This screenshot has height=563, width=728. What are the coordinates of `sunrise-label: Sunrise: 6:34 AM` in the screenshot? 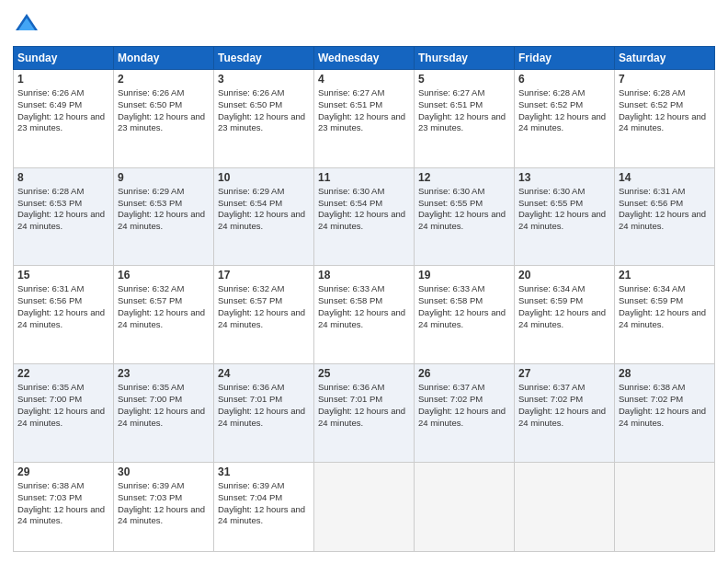 It's located at (652, 289).